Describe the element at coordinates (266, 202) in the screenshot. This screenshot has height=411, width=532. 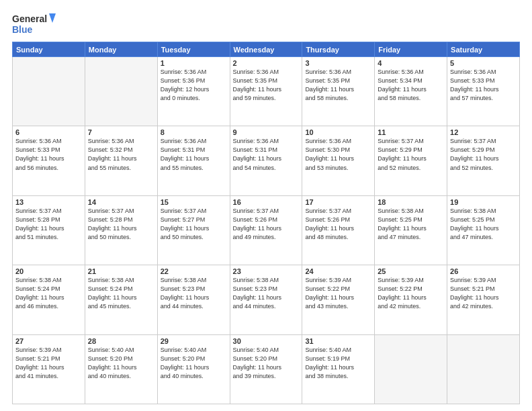
I see `day-number: 16` at that location.